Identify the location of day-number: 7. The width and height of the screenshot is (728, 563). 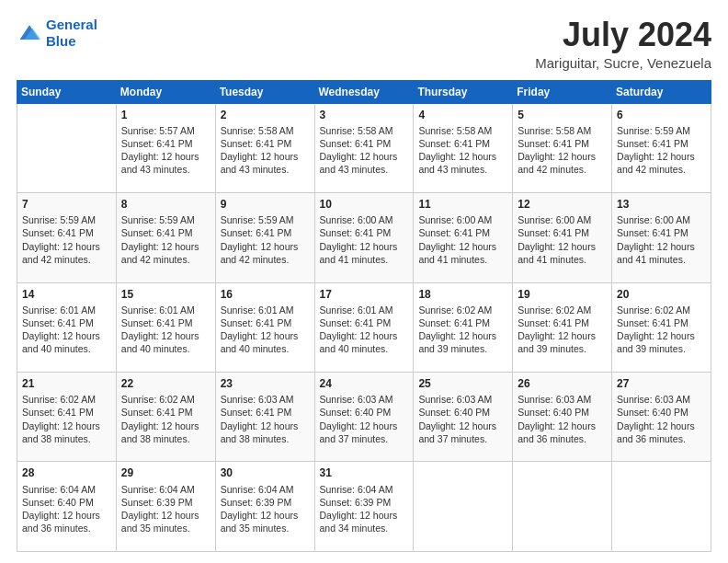
(66, 204).